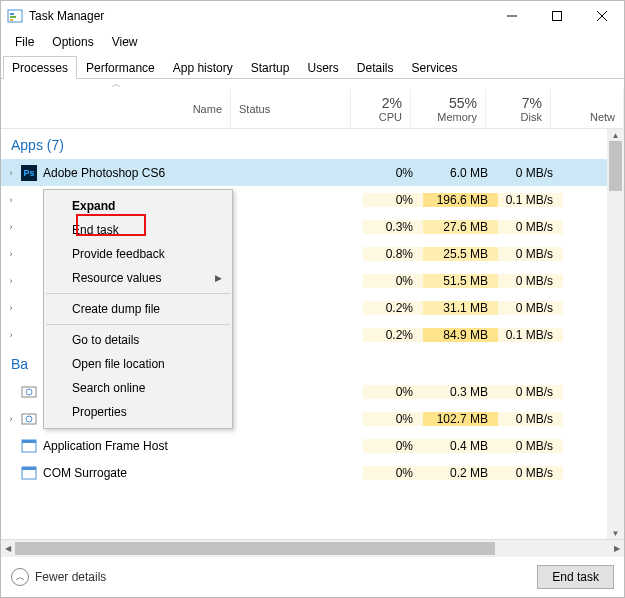  I want to click on tab-processes: Processes, so click(40, 68).